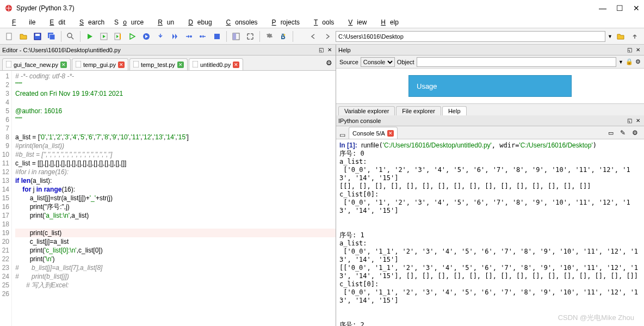  Describe the element at coordinates (236, 36) in the screenshot. I see `maximize-pane-button` at that location.